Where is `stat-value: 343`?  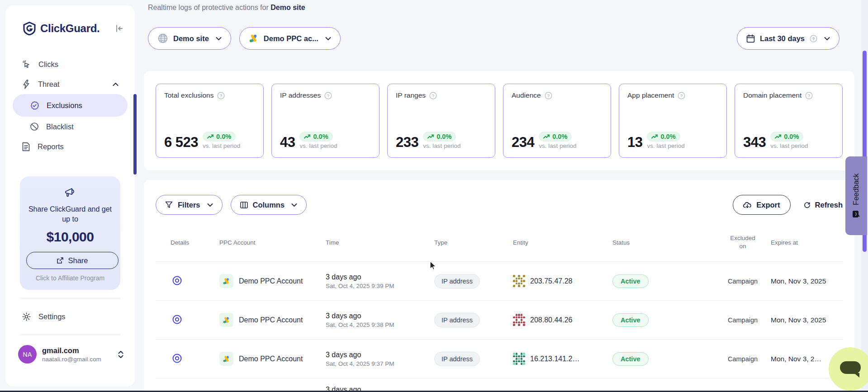
stat-value: 343 is located at coordinates (754, 142).